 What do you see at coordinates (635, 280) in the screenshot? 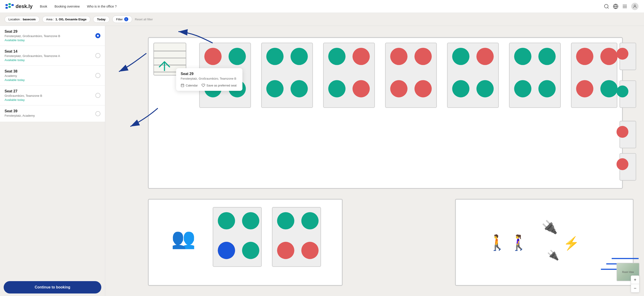
I see `zoom-in-button: +` at bounding box center [635, 280].